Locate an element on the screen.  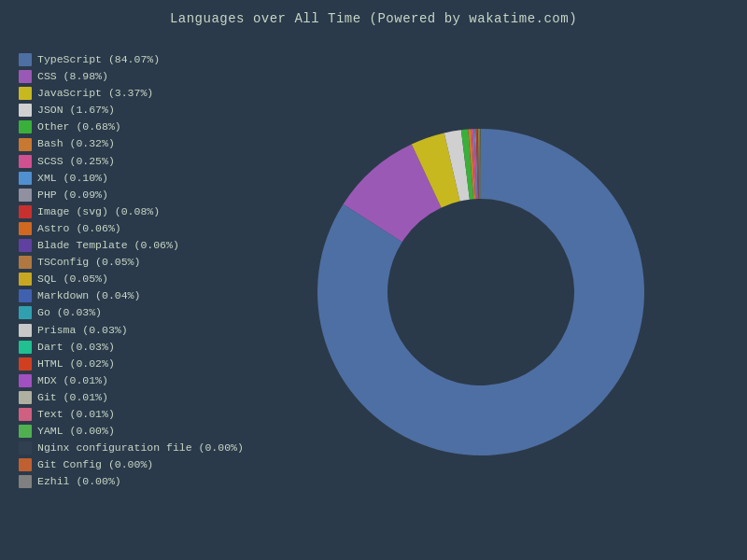
legend-item: TSConfig (0.05%) is located at coordinates (121, 262).